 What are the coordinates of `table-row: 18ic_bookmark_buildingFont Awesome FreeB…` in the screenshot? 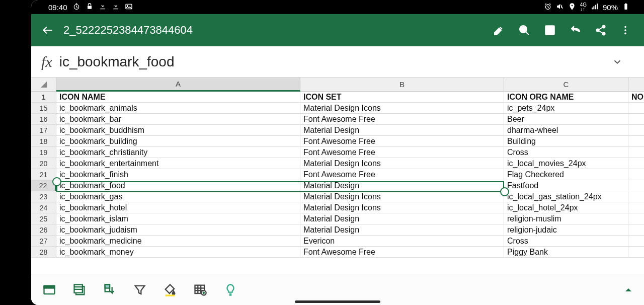 It's located at (338, 141).